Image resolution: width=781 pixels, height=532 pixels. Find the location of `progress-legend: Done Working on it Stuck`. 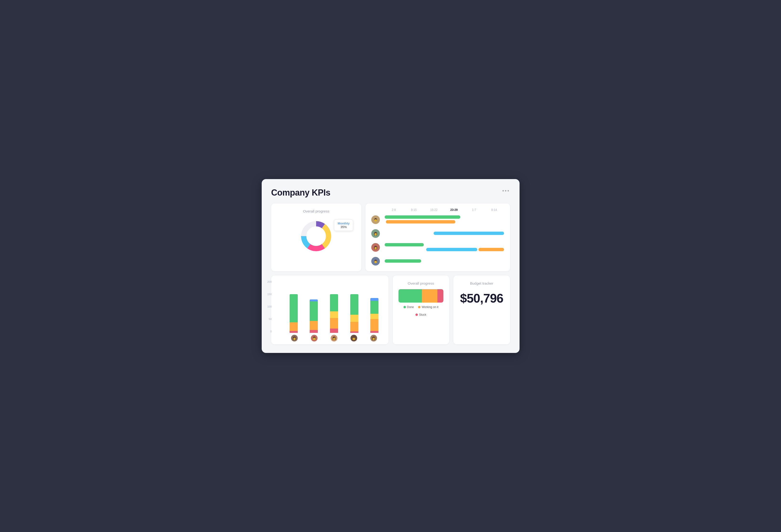

progress-legend: Done Working on it Stuck is located at coordinates (421, 311).